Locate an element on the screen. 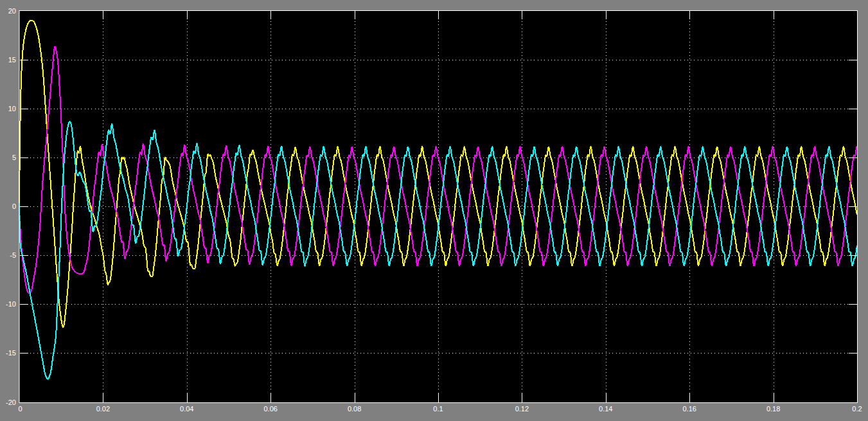 This screenshot has width=868, height=421. svg-text: 15 is located at coordinates (12, 60).